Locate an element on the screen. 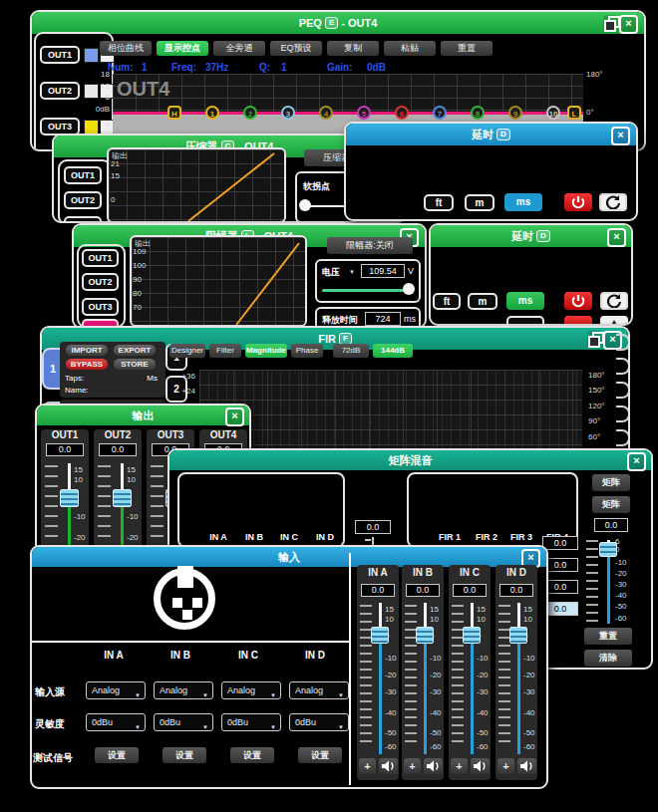  peq-channel-out2: OUT2 is located at coordinates (60, 91).